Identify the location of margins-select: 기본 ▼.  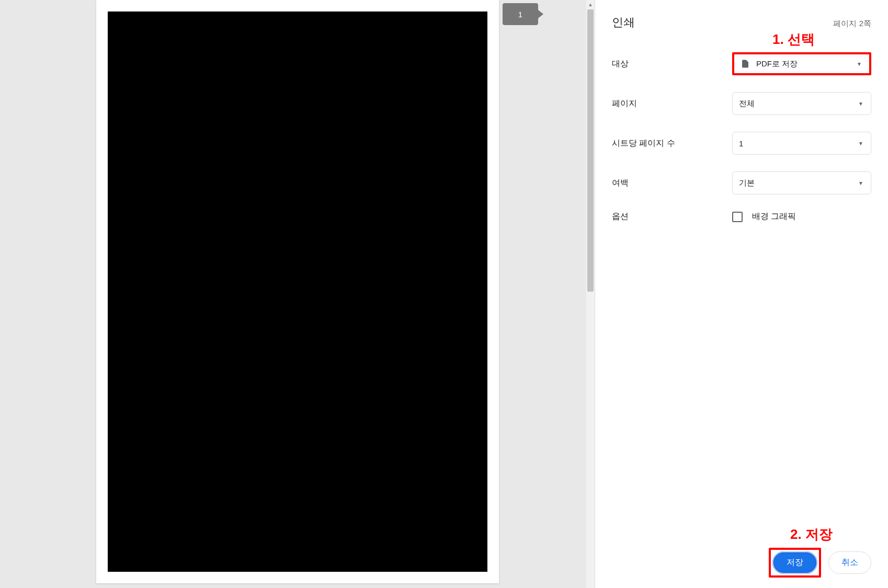
(802, 183).